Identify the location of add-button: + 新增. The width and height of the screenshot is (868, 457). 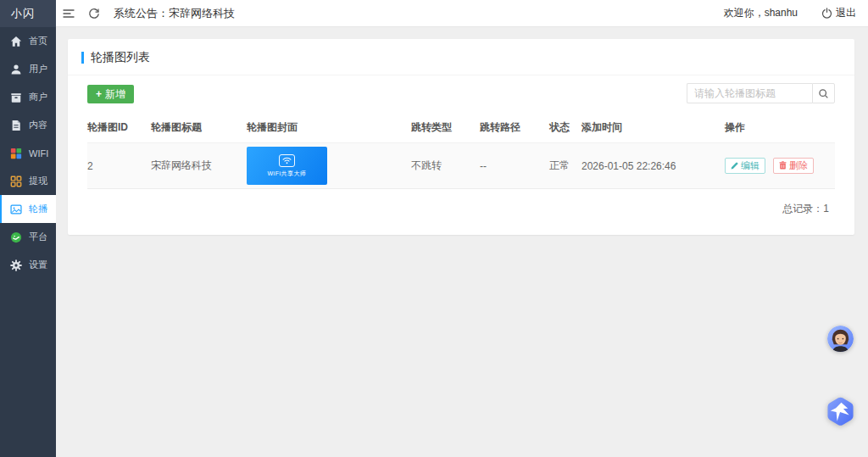
(110, 94).